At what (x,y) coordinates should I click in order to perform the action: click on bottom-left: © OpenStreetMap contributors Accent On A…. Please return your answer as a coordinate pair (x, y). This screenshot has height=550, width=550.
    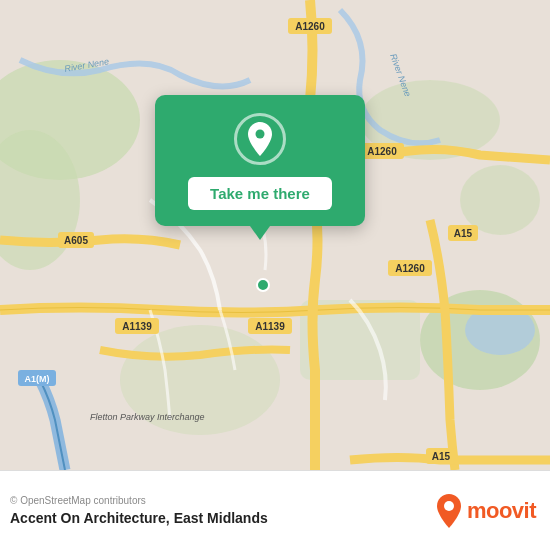
    Looking at the image, I should click on (139, 510).